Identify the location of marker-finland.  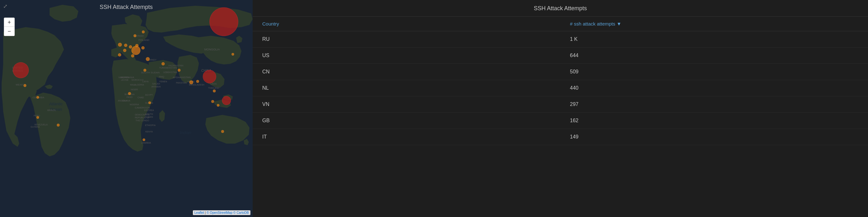
(144, 32).